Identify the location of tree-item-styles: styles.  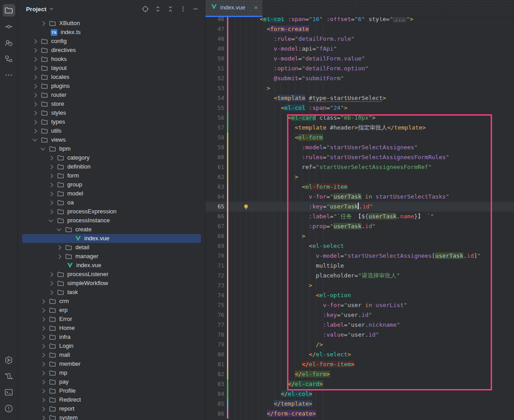
(111, 113).